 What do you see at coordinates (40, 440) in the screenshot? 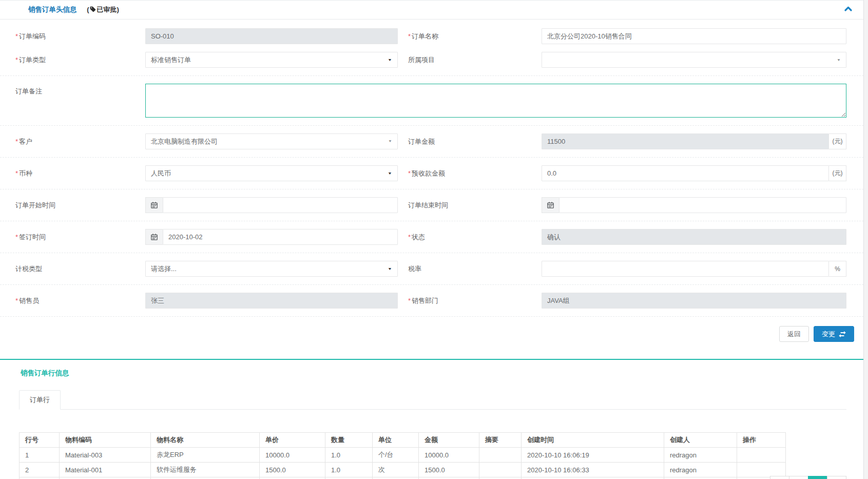
I see `column-header: 行号` at bounding box center [40, 440].